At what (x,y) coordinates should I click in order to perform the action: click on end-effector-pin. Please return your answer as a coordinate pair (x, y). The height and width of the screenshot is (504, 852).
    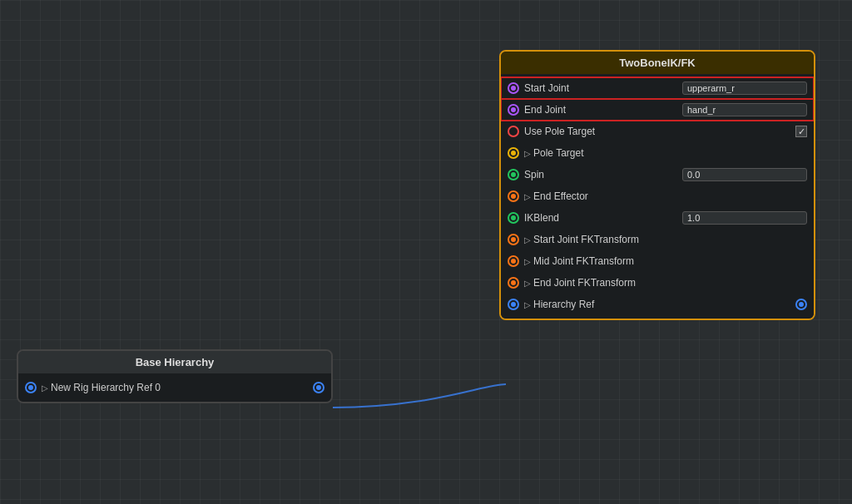
    Looking at the image, I should click on (513, 196).